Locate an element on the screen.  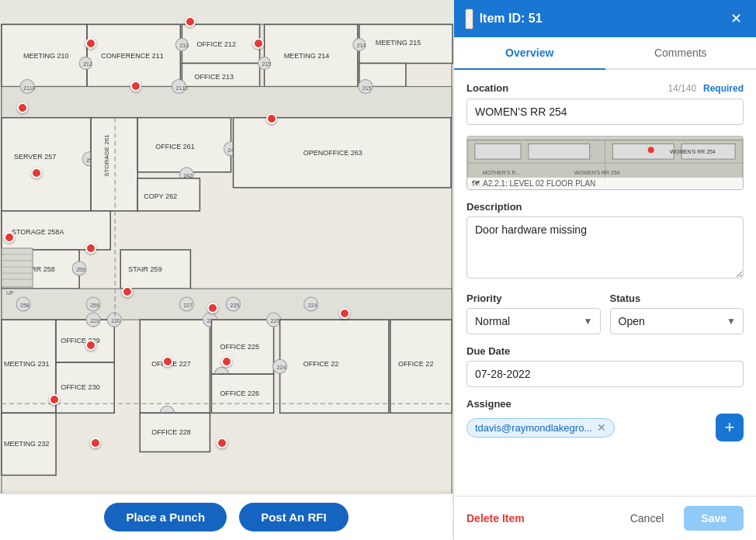
svg-text: 220 is located at coordinates (116, 321).